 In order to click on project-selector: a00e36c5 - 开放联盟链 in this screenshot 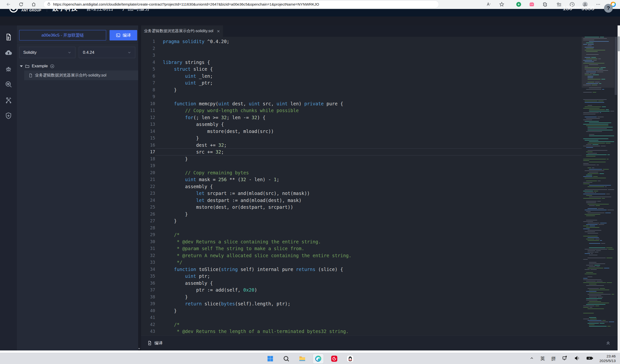, I will do `click(62, 35)`.